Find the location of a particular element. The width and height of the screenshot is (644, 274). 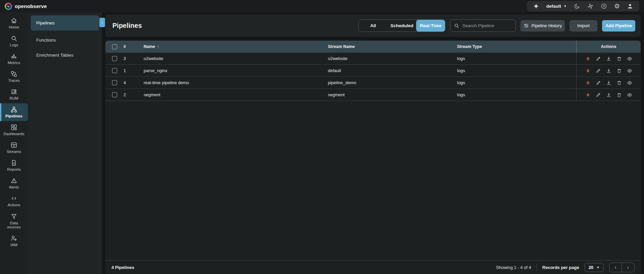

table-header-row: # Name ↑ Stream Name Stream Type Actions is located at coordinates (373, 47).